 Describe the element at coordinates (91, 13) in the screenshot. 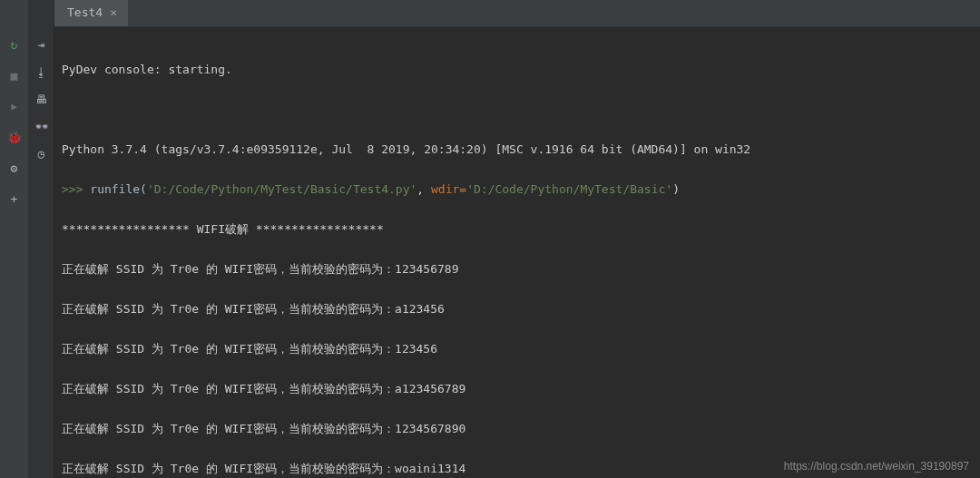

I see `tab-test4: Test4 ×` at that location.